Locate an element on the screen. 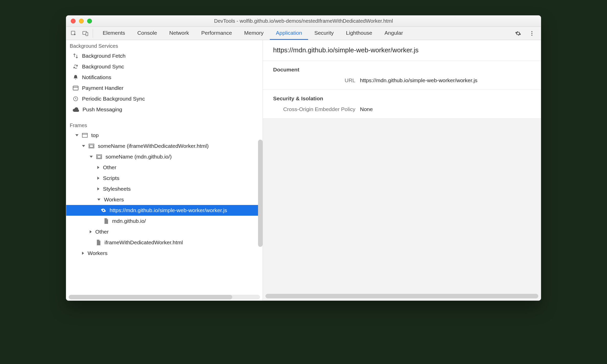  sidebar-item-background-sync: Background Sync is located at coordinates (165, 67).